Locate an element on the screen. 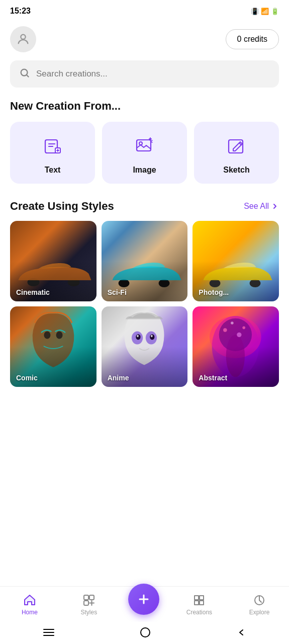 The height and width of the screenshot is (644, 289). sketch-card-icon is located at coordinates (237, 147).